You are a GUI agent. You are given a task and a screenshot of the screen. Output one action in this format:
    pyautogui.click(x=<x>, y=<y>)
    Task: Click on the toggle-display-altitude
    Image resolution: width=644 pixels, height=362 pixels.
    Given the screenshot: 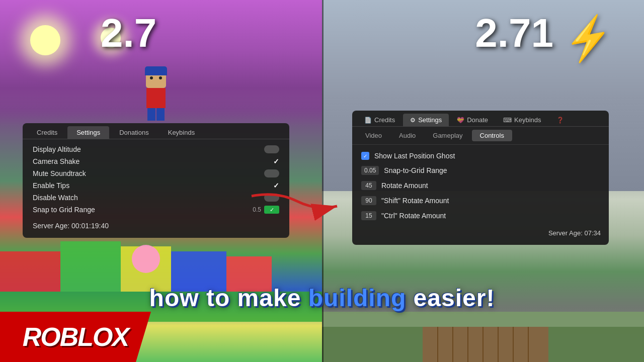 What is the action you would take?
    pyautogui.click(x=272, y=149)
    